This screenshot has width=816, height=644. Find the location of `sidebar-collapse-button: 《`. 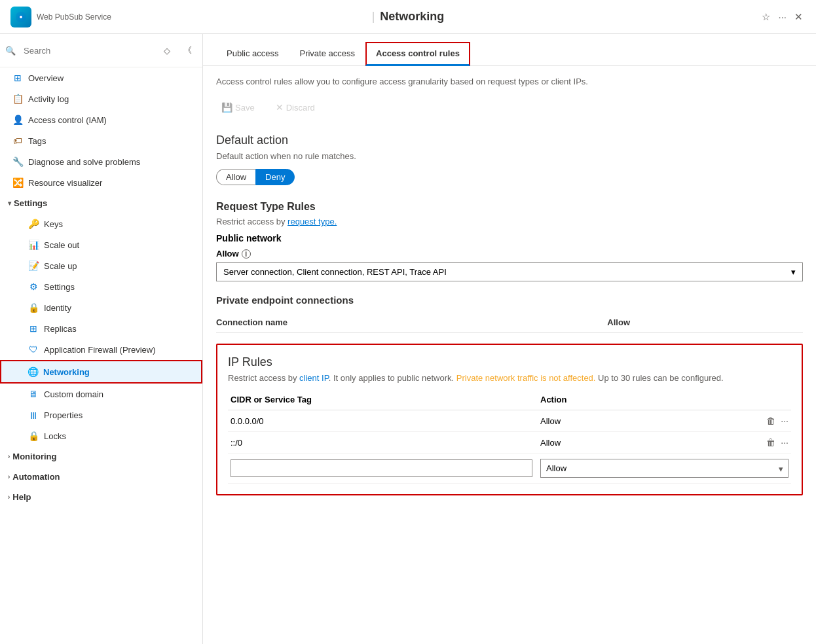

sidebar-collapse-button: 《 is located at coordinates (187, 50).